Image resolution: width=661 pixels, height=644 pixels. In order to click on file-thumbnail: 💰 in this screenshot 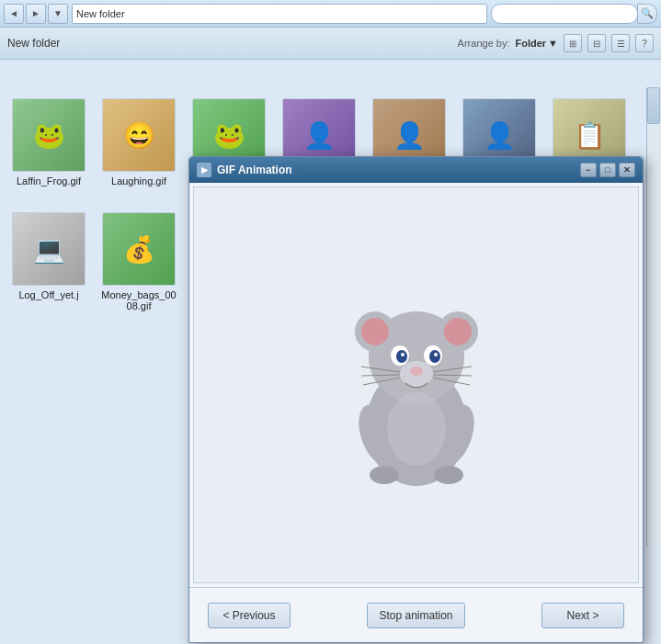, I will do `click(139, 249)`.